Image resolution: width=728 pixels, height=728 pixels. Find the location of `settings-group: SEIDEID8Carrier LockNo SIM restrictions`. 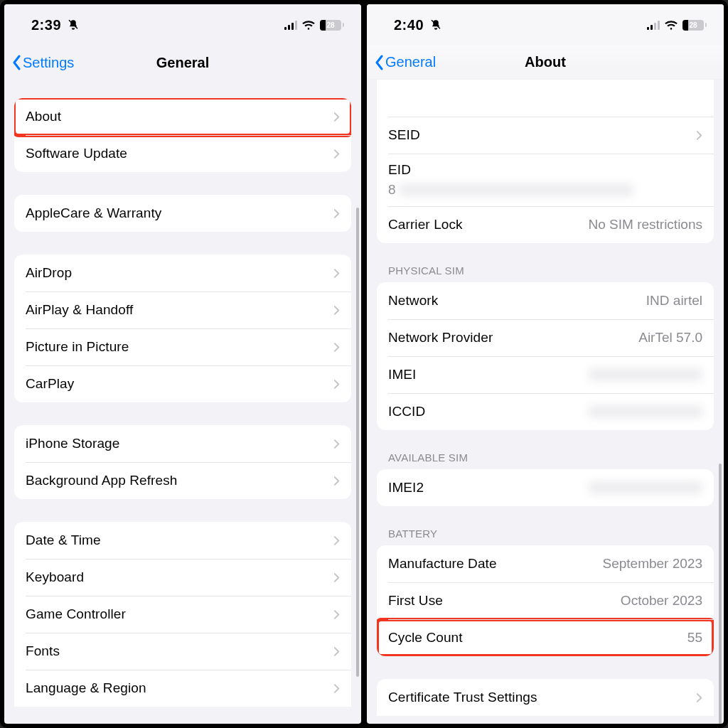

settings-group: SEIDEID8Carrier LockNo SIM restrictions is located at coordinates (545, 161).